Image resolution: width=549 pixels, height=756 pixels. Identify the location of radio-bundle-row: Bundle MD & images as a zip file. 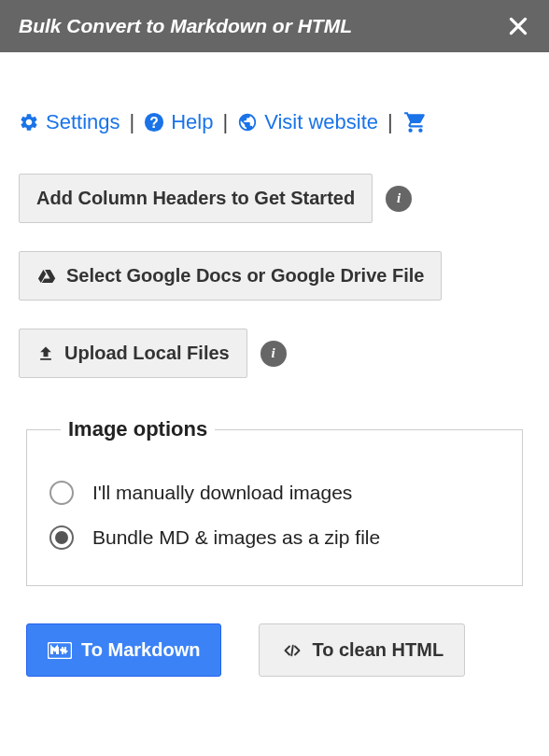
(274, 538).